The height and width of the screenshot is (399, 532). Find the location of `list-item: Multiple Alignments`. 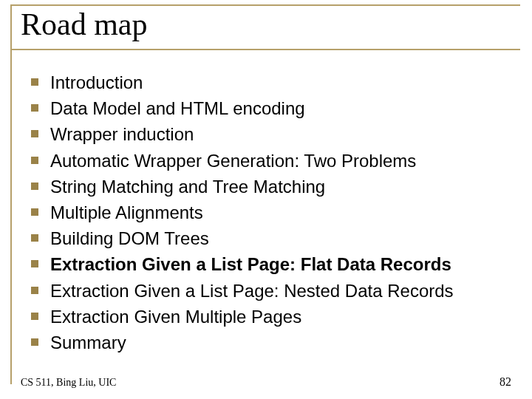

list-item: Multiple Alignments is located at coordinates (267, 213).